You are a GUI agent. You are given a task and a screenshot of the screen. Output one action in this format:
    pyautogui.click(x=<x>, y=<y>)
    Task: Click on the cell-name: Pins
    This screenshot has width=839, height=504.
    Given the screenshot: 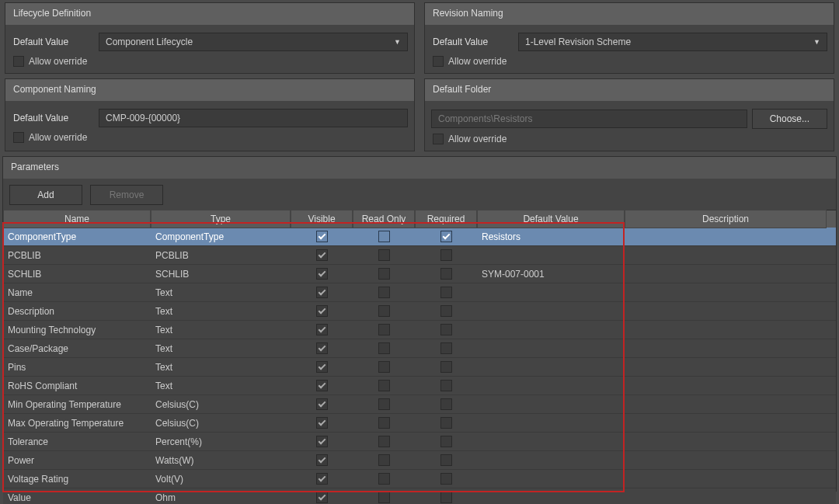 What is the action you would take?
    pyautogui.click(x=77, y=367)
    